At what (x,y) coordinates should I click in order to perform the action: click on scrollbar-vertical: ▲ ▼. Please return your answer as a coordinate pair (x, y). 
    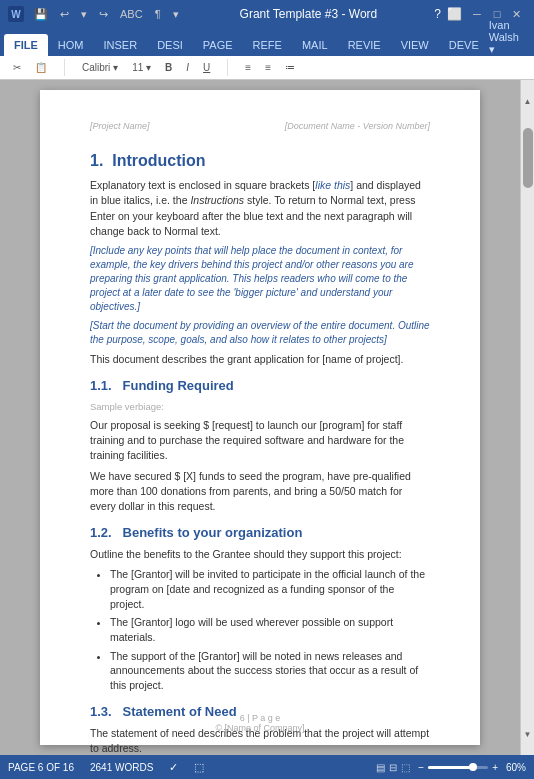
    Looking at the image, I should click on (527, 418).